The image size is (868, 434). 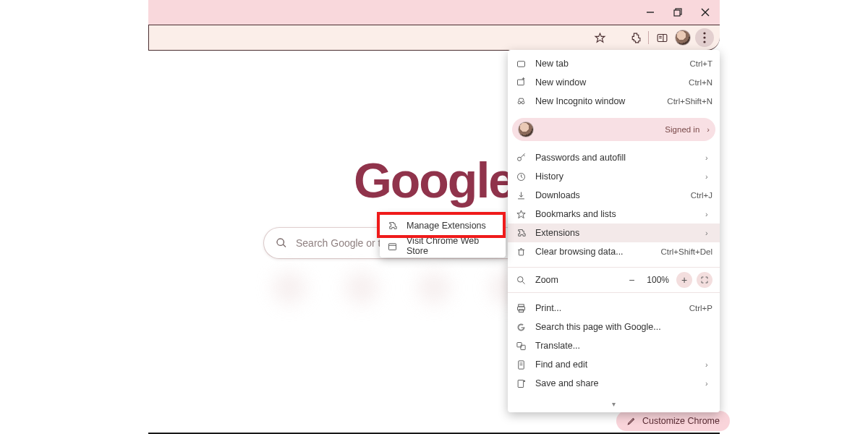 What do you see at coordinates (613, 64) in the screenshot?
I see `menu-new-tab: New tab Ctrl+T` at bounding box center [613, 64].